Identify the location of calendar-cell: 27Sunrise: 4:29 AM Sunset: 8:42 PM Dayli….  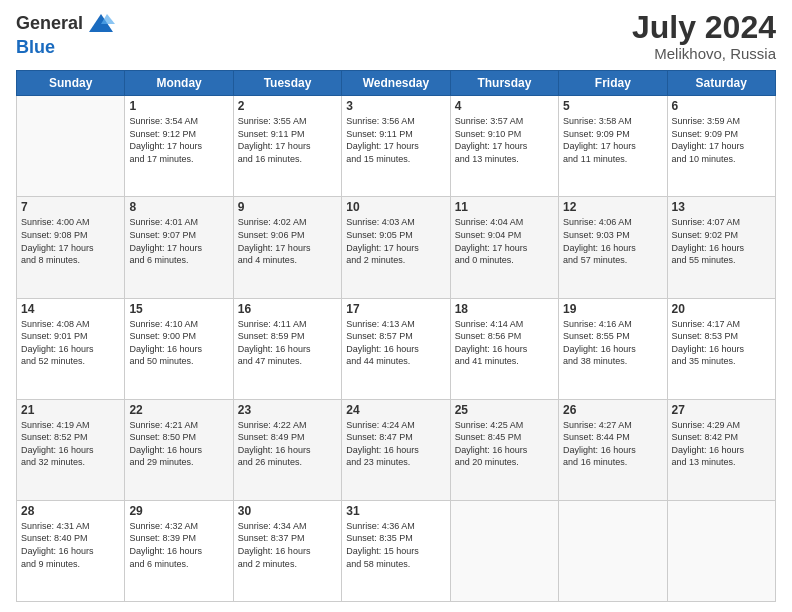
(721, 450).